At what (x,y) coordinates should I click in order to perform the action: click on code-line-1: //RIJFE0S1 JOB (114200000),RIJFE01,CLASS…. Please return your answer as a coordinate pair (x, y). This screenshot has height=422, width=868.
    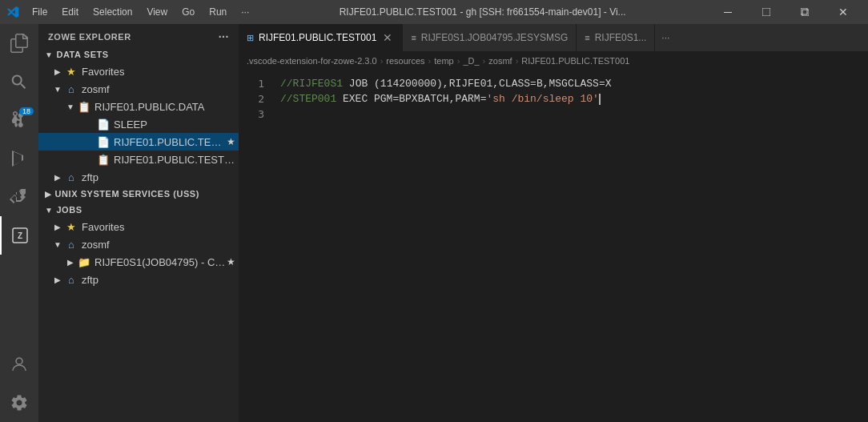
    Looking at the image, I should click on (574, 83).